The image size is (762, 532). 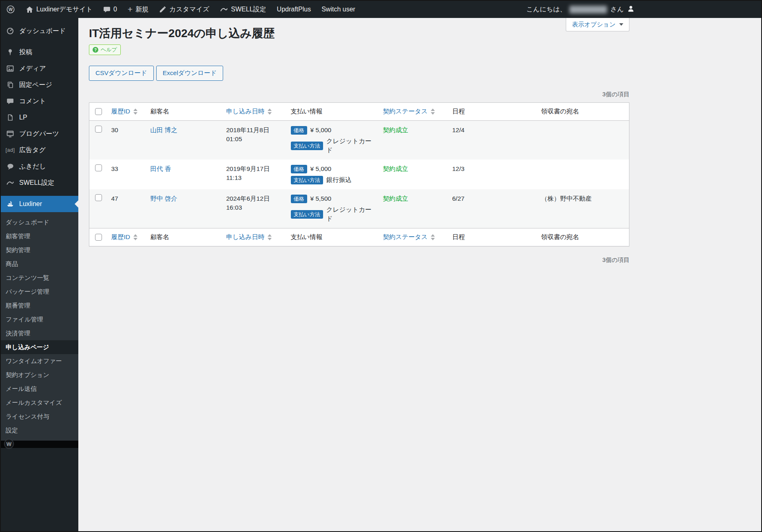 I want to click on sidebar-item-dashboard: ダッシュボード, so click(x=40, y=31).